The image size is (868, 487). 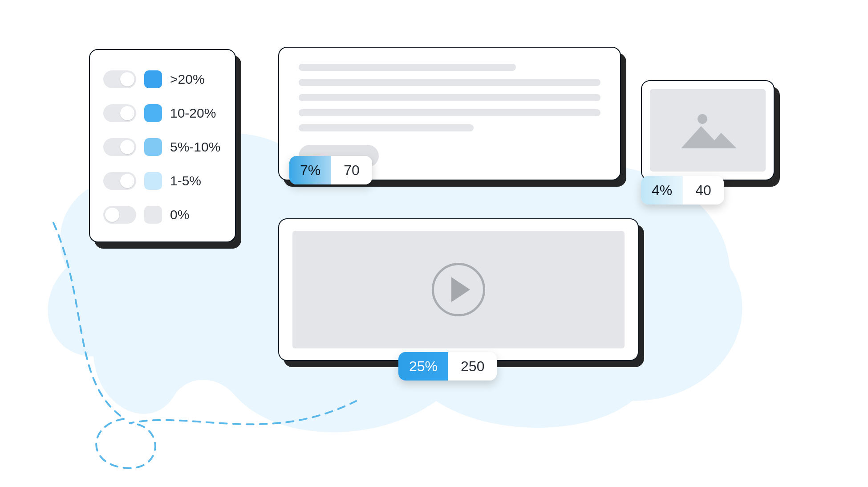 What do you see at coordinates (193, 113) in the screenshot?
I see `legend-label-2: 10-20%` at bounding box center [193, 113].